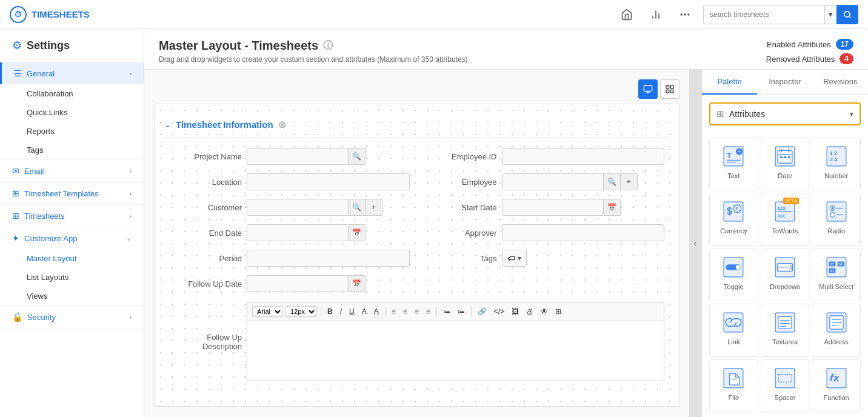  What do you see at coordinates (561, 207) in the screenshot?
I see `input-start-date: 📅` at bounding box center [561, 207].